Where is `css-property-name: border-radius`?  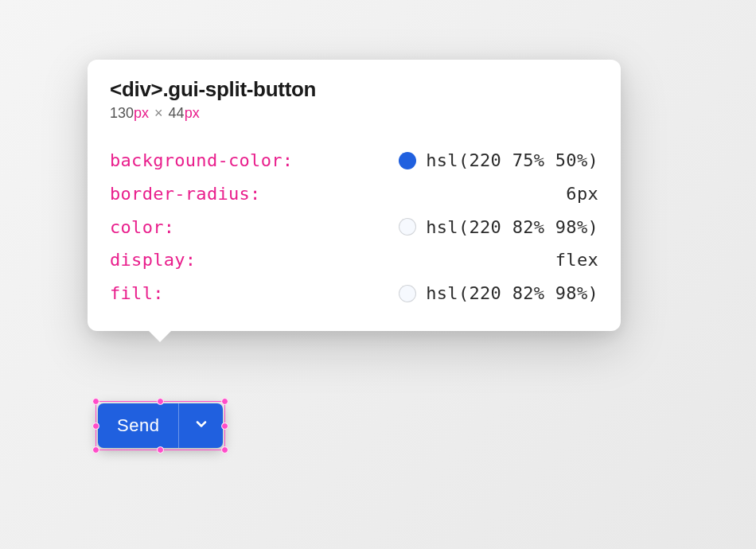
css-property-name: border-radius is located at coordinates (180, 194).